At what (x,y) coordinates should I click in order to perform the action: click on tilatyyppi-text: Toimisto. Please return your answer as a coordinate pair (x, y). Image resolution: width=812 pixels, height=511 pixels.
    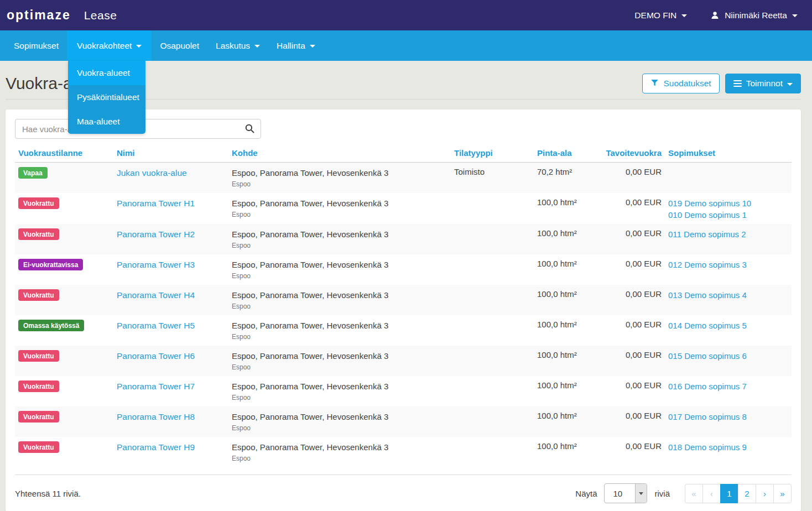
    Looking at the image, I should click on (492, 178).